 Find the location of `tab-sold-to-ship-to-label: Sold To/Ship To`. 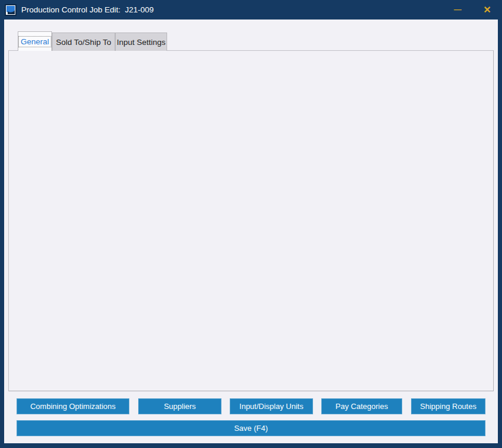

tab-sold-to-ship-to-label: Sold To/Ship To is located at coordinates (84, 43).